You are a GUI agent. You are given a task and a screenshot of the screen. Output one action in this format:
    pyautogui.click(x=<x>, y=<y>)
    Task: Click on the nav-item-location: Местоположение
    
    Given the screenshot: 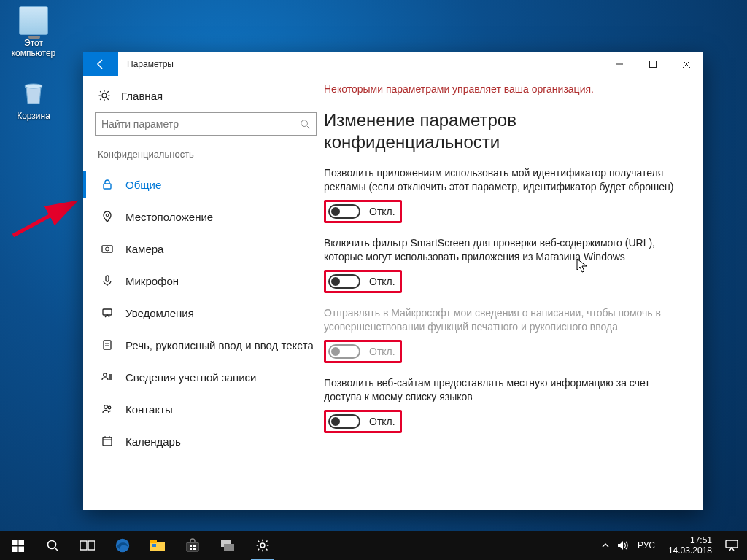 What is the action you would take?
    pyautogui.click(x=206, y=217)
    